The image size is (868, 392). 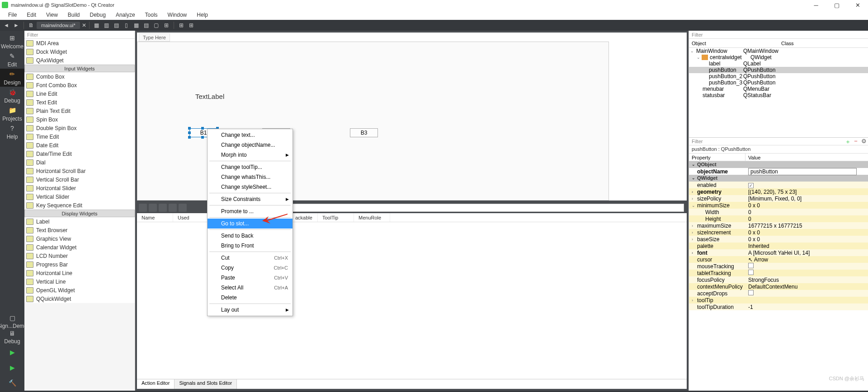 I want to click on action-col-header: MenuRole, so click(x=372, y=218).